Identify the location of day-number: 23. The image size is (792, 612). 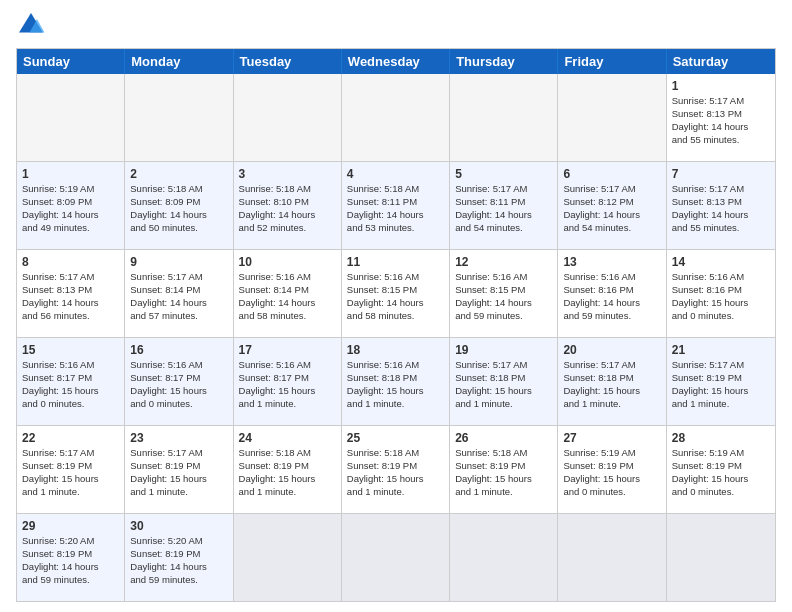
(178, 438).